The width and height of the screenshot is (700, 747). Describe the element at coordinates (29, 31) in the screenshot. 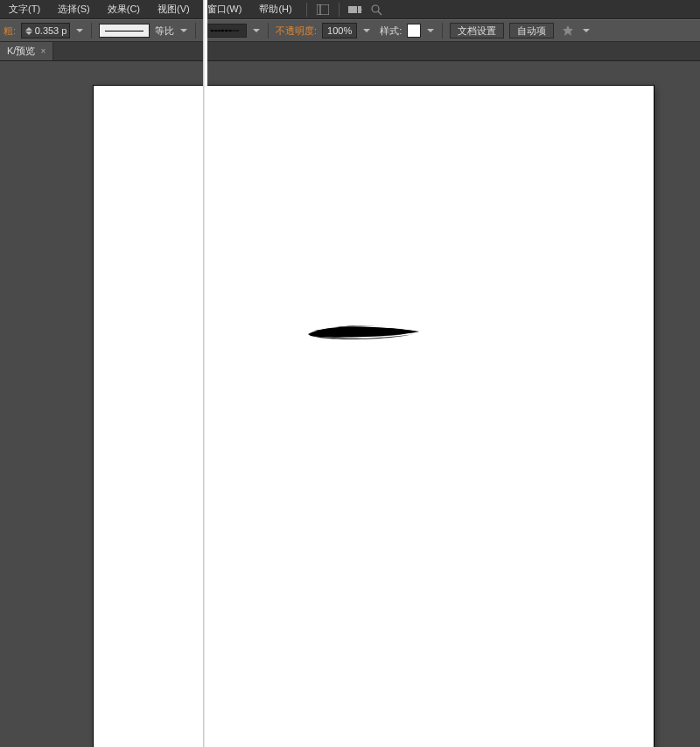

I see `stroke-stepper` at that location.